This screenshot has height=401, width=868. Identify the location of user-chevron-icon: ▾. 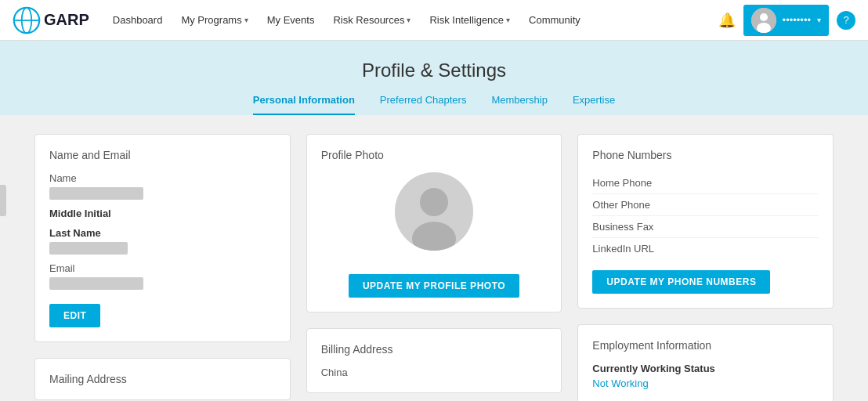
(819, 20).